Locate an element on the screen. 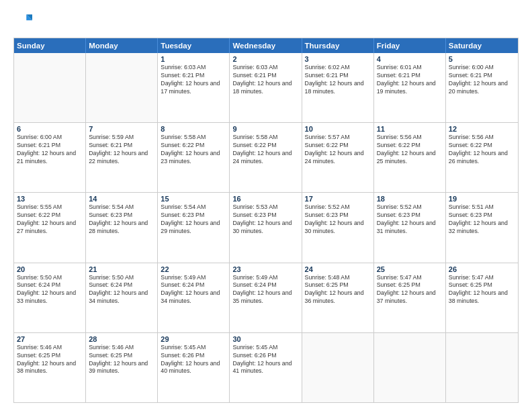  cell-info: Sunrise: 5:47 AMSunset: 6:25 PMDaylight:… is located at coordinates (478, 289).